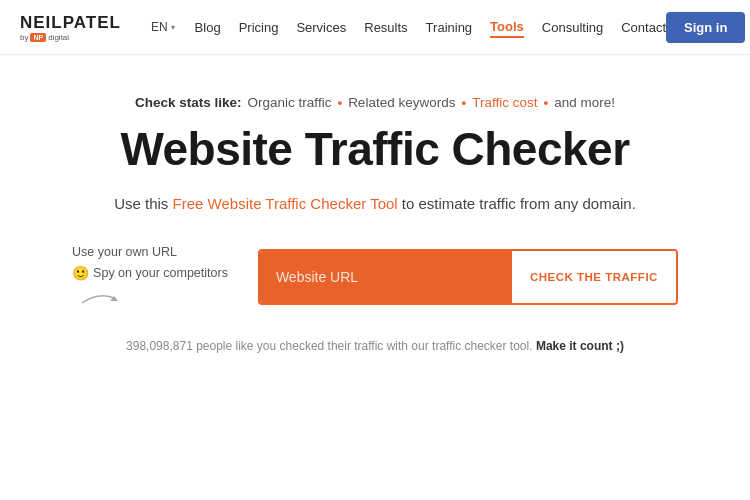 This screenshot has height=500, width=750. Describe the element at coordinates (70, 38) in the screenshot. I see `logo-sub: by NP digital` at that location.